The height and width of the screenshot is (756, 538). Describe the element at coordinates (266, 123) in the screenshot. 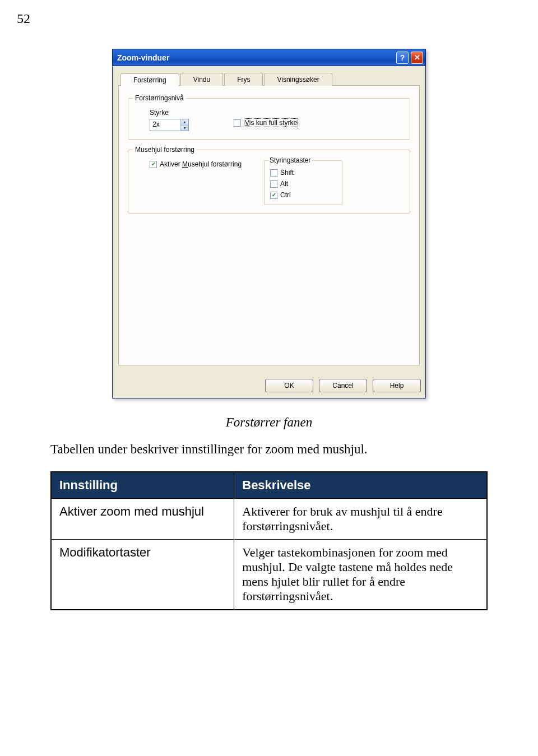

I see `show-full-strength-checkbox: Vis kun full styrke` at that location.